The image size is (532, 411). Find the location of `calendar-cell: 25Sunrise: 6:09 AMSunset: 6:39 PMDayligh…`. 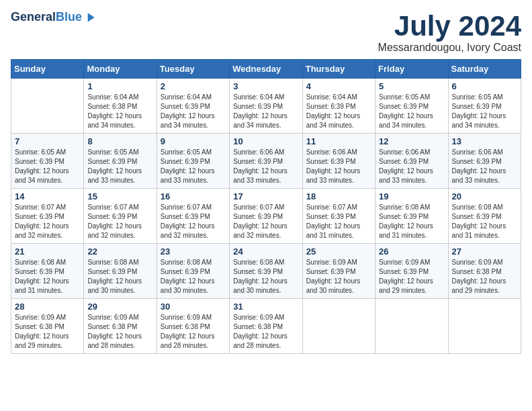

calendar-cell: 25Sunrise: 6:09 AMSunset: 6:39 PMDayligh… is located at coordinates (339, 271).